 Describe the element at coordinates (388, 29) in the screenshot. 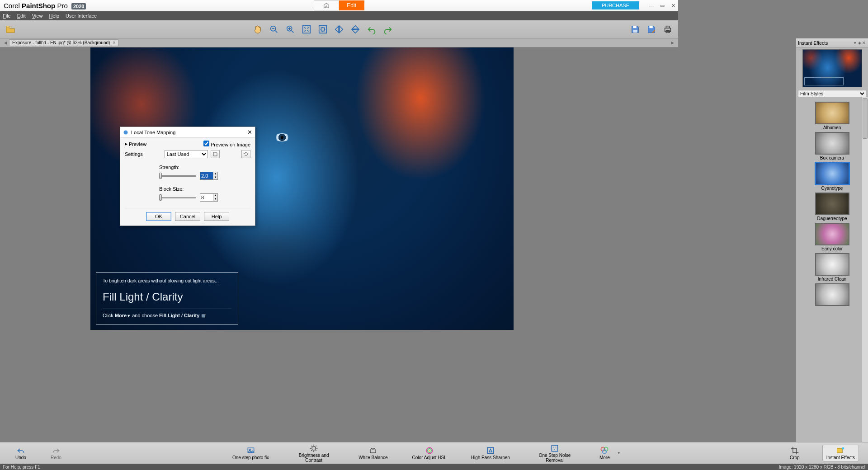

I see `redo-icon` at that location.